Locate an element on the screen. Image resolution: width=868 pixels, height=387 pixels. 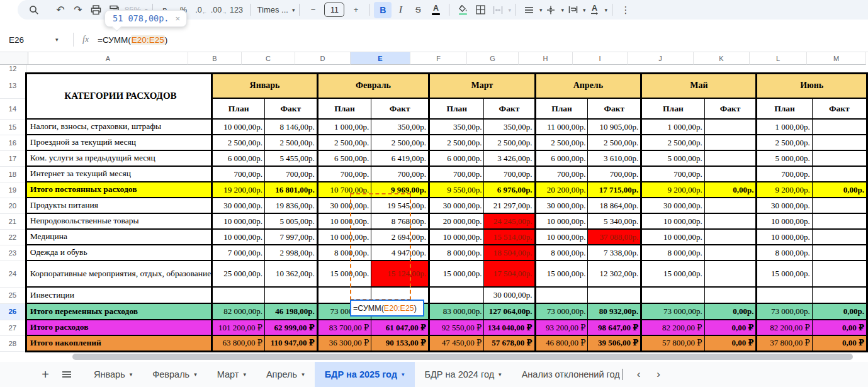
row-header-28: 28 is located at coordinates (13, 344).